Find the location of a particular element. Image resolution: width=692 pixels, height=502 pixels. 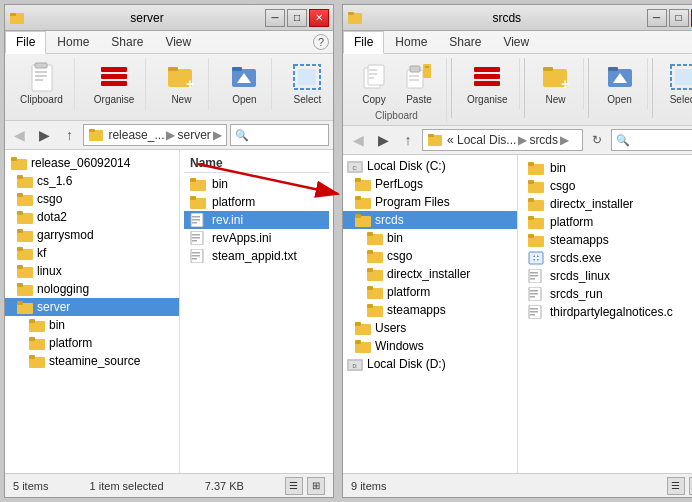

right-select-button: Select is located at coordinates (678, 83).